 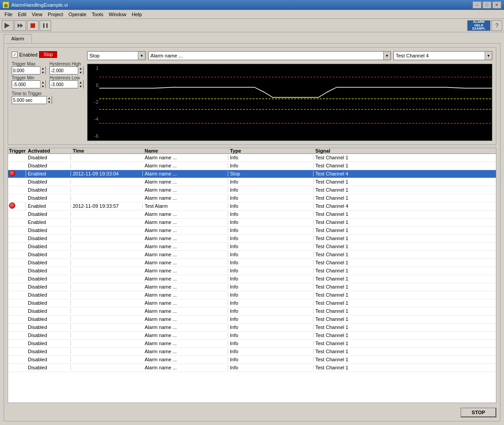 What do you see at coordinates (48, 98) in the screenshot?
I see `time-to-trigger-section: Time to Trigger ▲ ▼` at bounding box center [48, 98].